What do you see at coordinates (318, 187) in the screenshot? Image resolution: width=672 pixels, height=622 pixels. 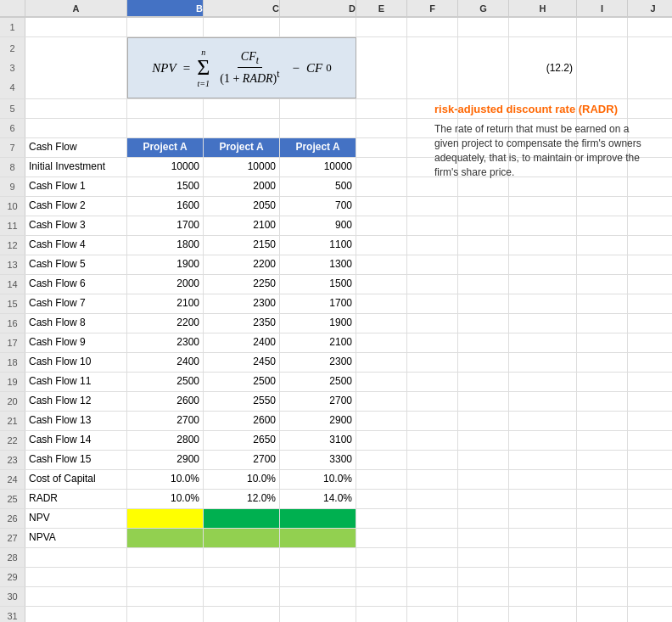 I see `cell-9d: 500` at bounding box center [318, 187].